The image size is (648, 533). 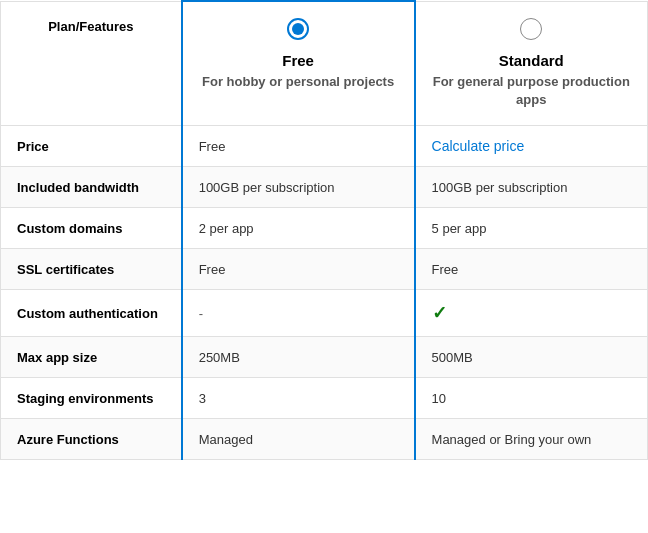 What do you see at coordinates (78, 188) in the screenshot?
I see `bandwidth-label: Included bandwidth` at bounding box center [78, 188].